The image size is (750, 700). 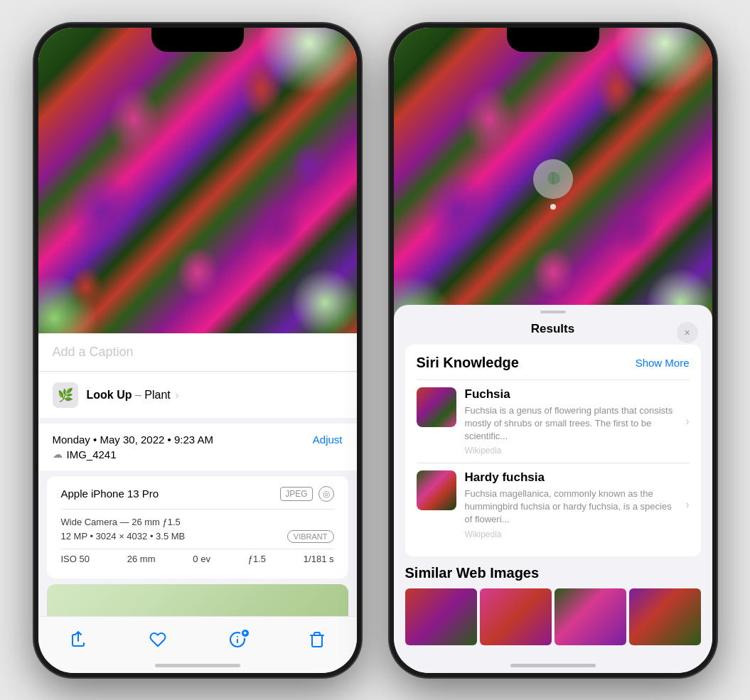 What do you see at coordinates (133, 395) in the screenshot?
I see `lookup-text: Look Up – Plant ›` at bounding box center [133, 395].